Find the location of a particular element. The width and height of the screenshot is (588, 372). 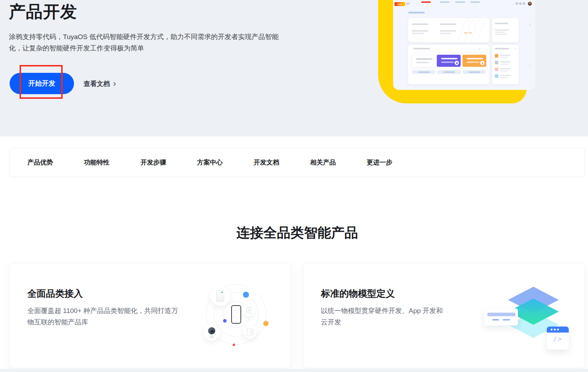

view-docs-label: 查看文档 is located at coordinates (97, 84).